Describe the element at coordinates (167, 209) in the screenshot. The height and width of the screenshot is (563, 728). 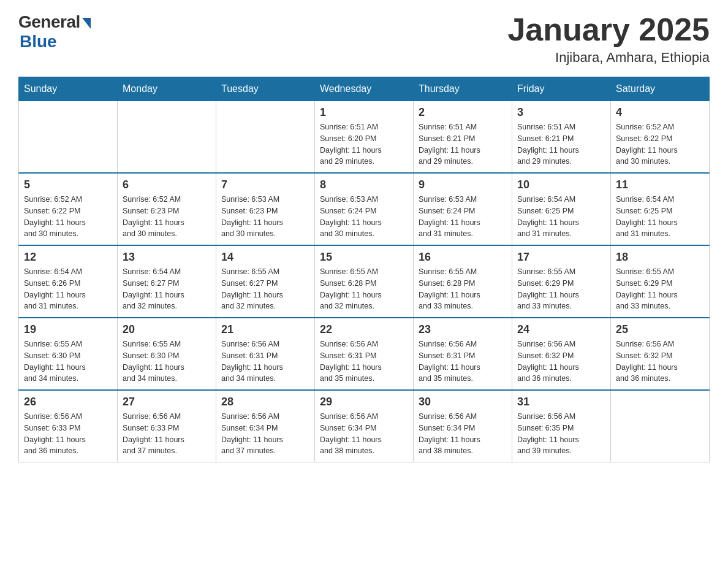
I see `calendar-cell: 6Sunrise: 6:52 AMSunset: 6:23 PMDaylight…` at that location.